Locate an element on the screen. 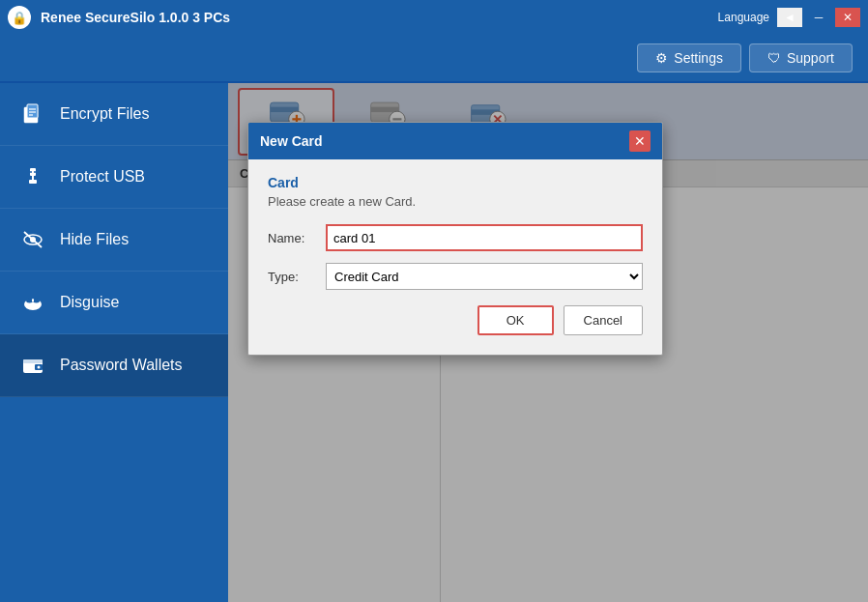 The height and width of the screenshot is (602, 868). support-label: Support is located at coordinates (810, 58).